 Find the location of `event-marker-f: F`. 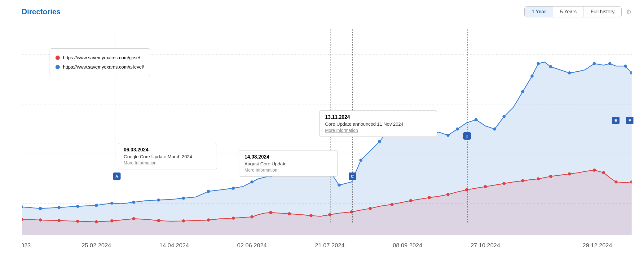

event-marker-f: F is located at coordinates (630, 120).